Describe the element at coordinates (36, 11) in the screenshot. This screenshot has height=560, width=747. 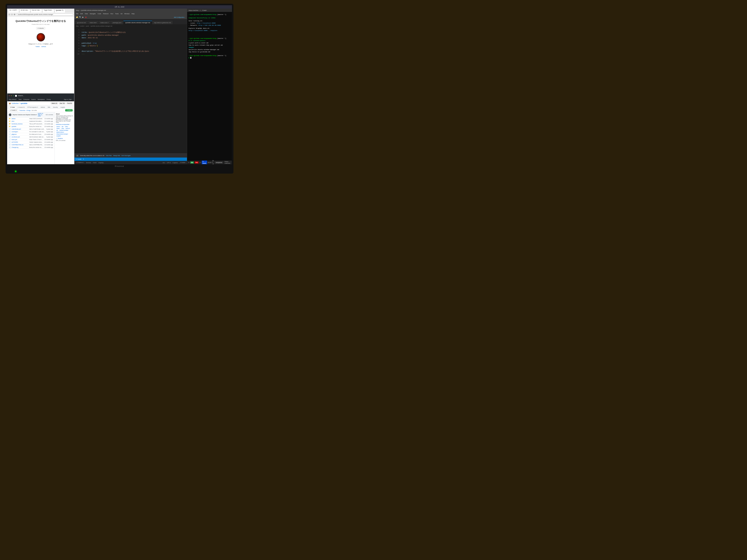
I see `browser-tab-3: How do I disc...` at that location.